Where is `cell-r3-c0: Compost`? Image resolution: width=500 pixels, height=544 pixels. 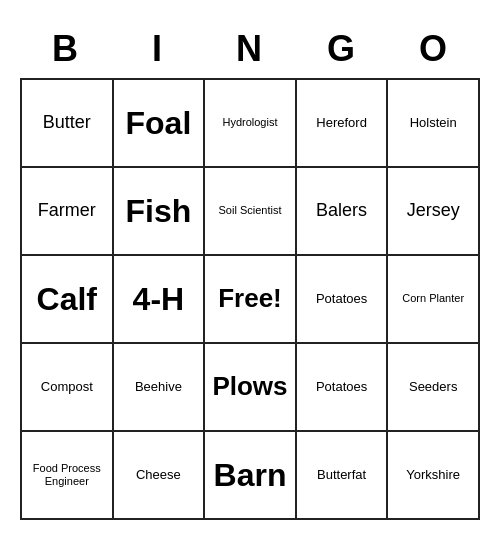 cell-r3-c0: Compost is located at coordinates (68, 388).